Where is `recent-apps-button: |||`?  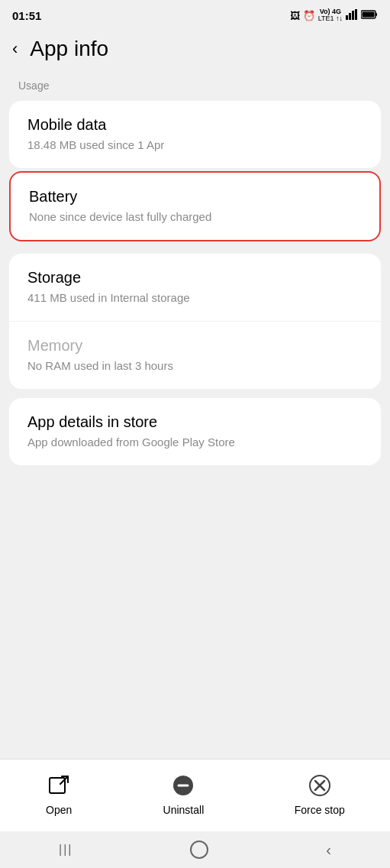
recent-apps-button: ||| is located at coordinates (66, 850).